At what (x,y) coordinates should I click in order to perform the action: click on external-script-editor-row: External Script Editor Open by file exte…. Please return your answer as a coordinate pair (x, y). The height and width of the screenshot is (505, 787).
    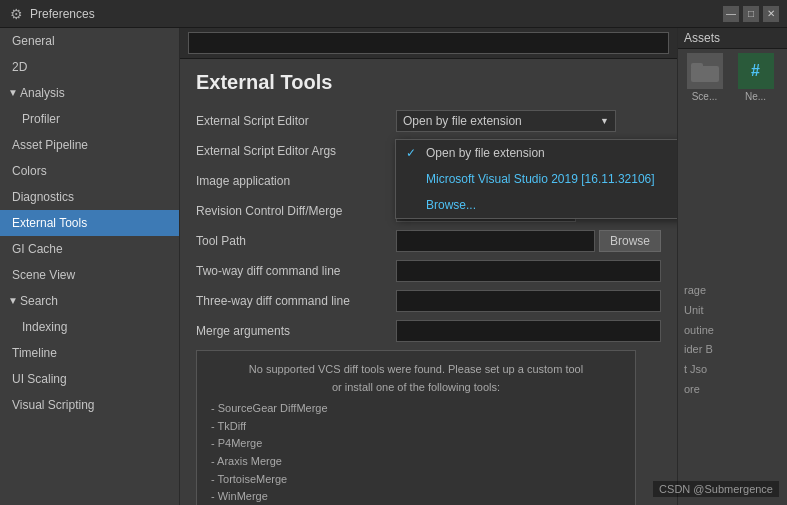
    Looking at the image, I should click on (428, 121).